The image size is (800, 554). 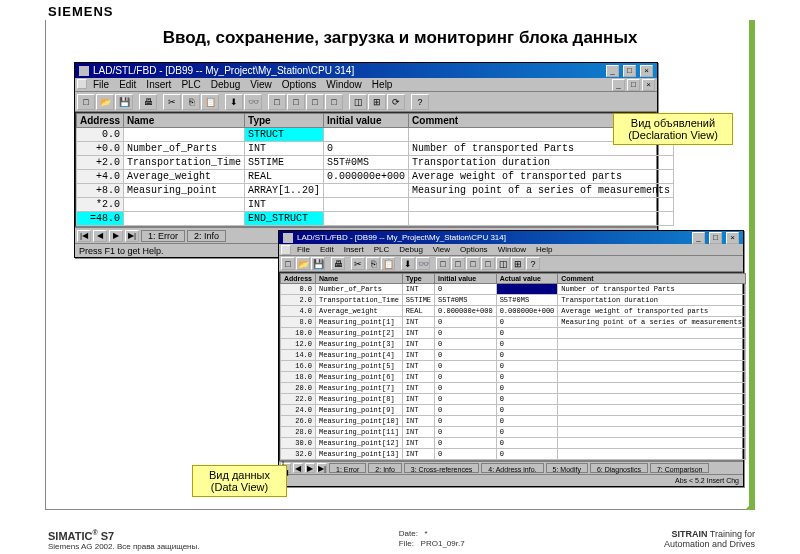 What do you see at coordinates (512, 468) in the screenshot?
I see `tab-address: 4: Address info.` at bounding box center [512, 468].